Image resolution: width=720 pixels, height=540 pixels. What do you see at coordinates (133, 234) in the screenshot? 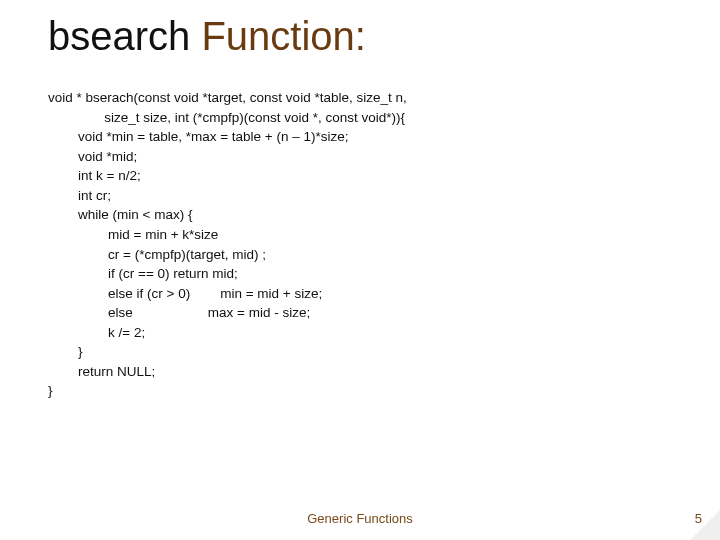
I see `code-line: mid = min + k*size` at bounding box center [133, 234].